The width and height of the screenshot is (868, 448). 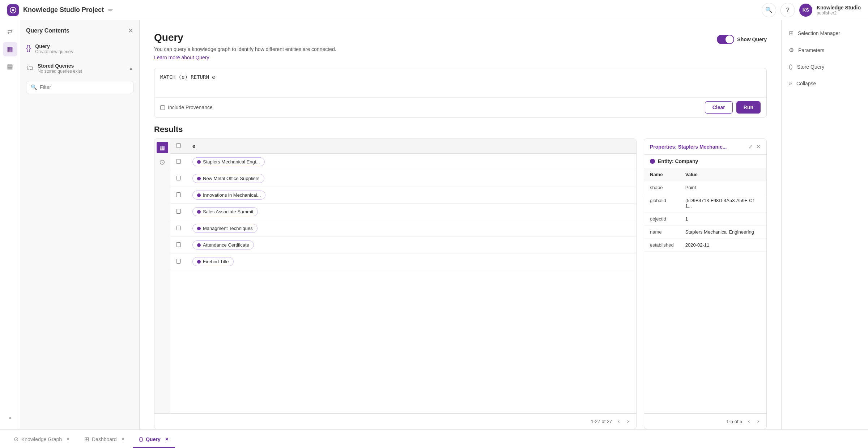 What do you see at coordinates (34, 87) in the screenshot?
I see `filter-icon: 🔍` at bounding box center [34, 87].